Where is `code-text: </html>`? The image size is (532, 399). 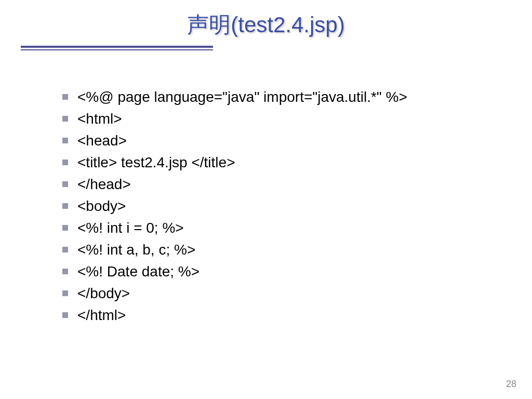
code-text: </html> is located at coordinates (102, 315).